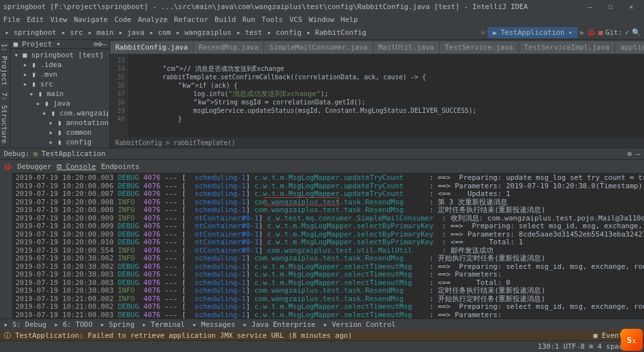 This screenshot has height=352, width=644. I want to click on tree-item: ▸ ▮ com.wangzaiplus.test, so click(60, 113).